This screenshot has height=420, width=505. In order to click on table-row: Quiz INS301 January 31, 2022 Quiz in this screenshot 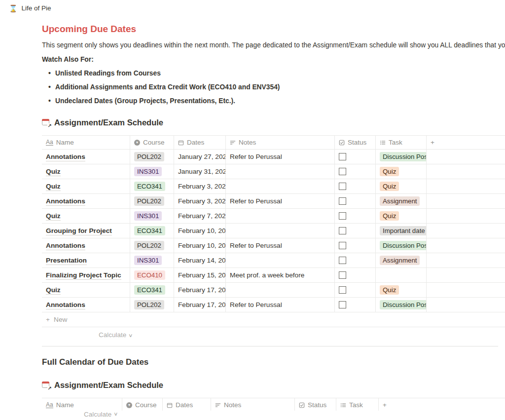, I will do `click(273, 172)`.